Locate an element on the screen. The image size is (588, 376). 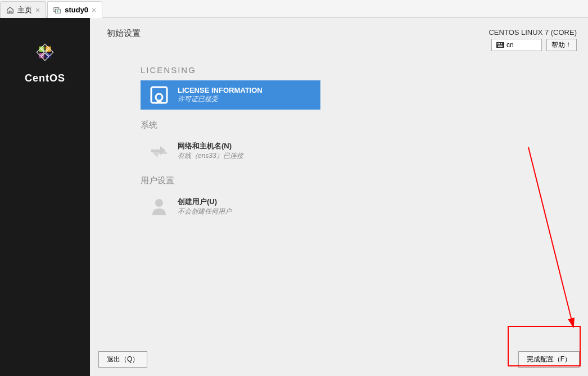
top-header: 初始设置 CENTOS LINUX 7 (CORE) cn 帮助！ is located at coordinates (339, 36).